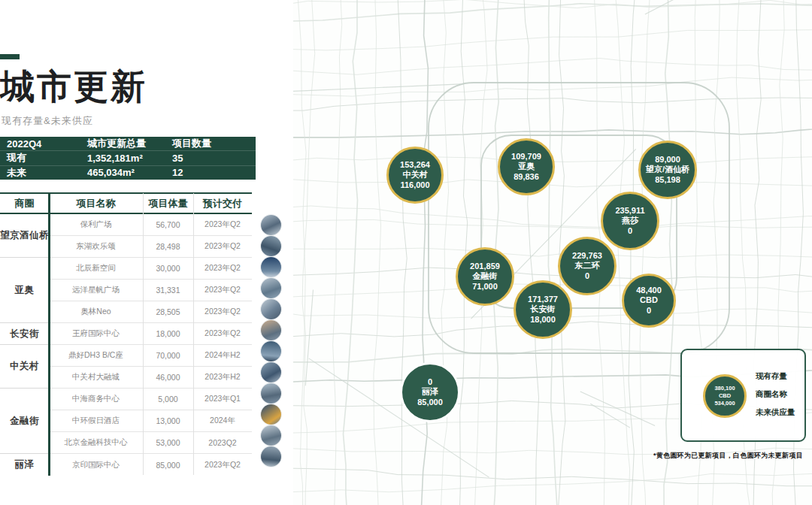 The height and width of the screenshot is (505, 812). What do you see at coordinates (725, 396) in the screenshot?
I see `legend-sample-bubble: 380,100 CBD 534,000` at bounding box center [725, 396].